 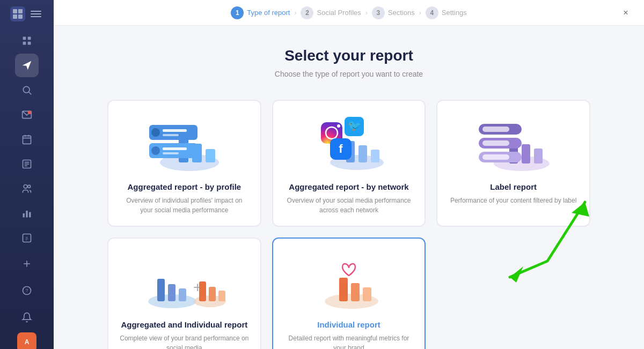 What do you see at coordinates (27, 139) in the screenshot?
I see `sidebar-nav: β` at bounding box center [27, 139].